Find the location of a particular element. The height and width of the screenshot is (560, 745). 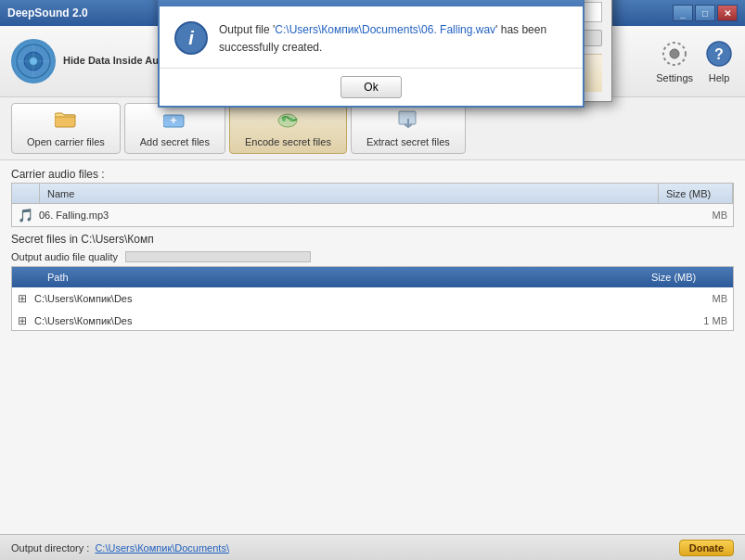

app-title: DeepSound 2.0 is located at coordinates (48, 13).